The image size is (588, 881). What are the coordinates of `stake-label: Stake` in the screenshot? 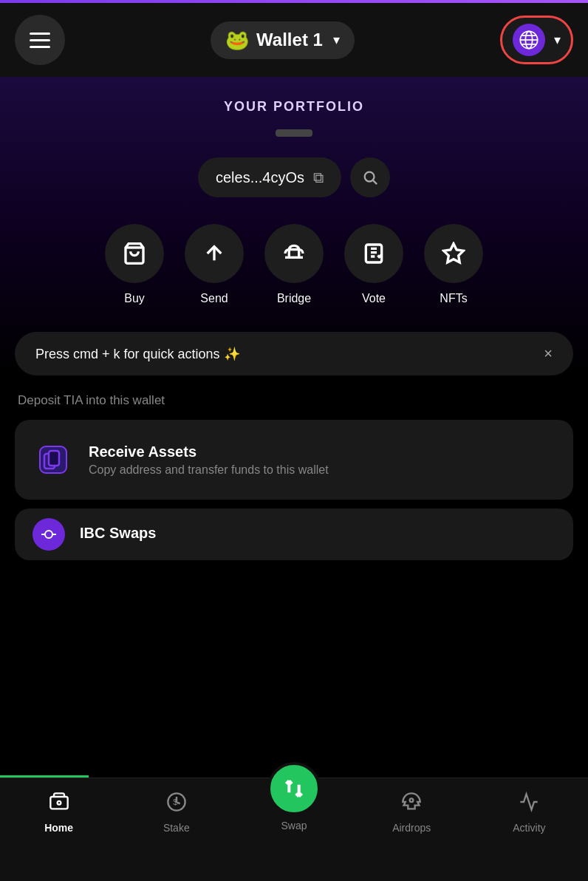 It's located at (177, 828).